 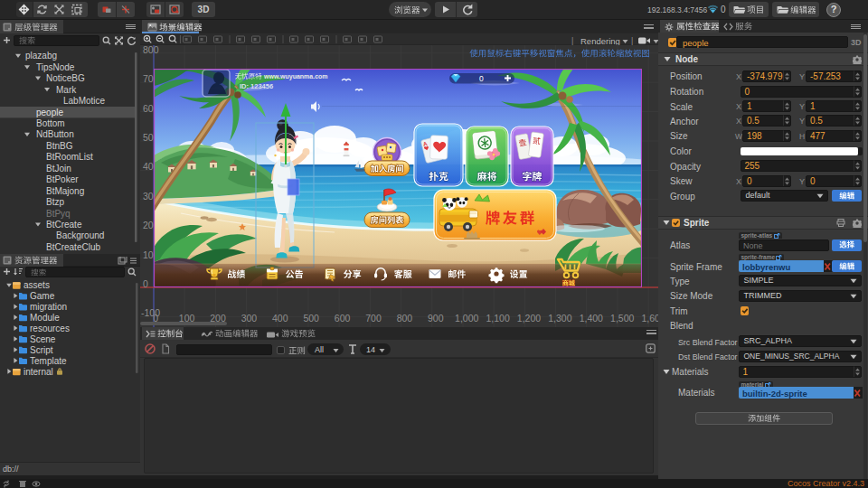 I want to click on svg-text: assets, so click(x=36, y=286).